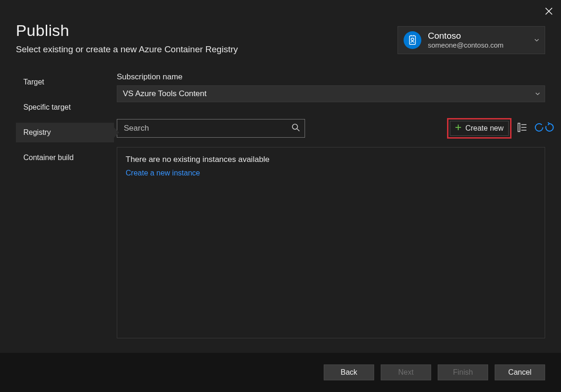 This screenshot has width=561, height=392. Describe the element at coordinates (65, 133) in the screenshot. I see `sidebar-item-registry: Registry` at that location.